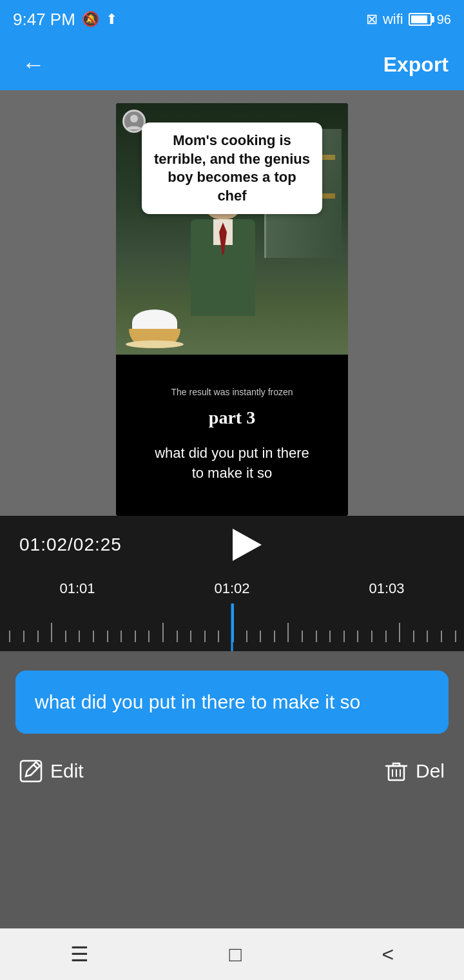 Image resolution: width=464 pixels, height=980 pixels. I want to click on pie-plate, so click(155, 344).